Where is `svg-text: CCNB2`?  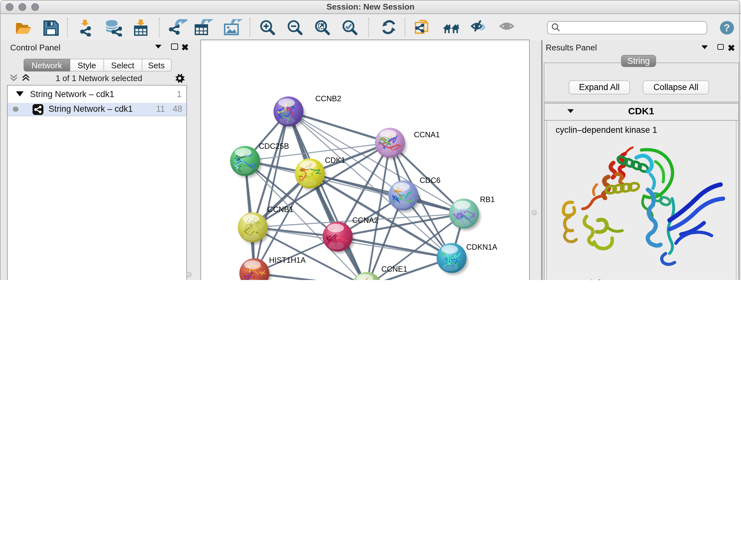 svg-text: CCNB2 is located at coordinates (328, 99).